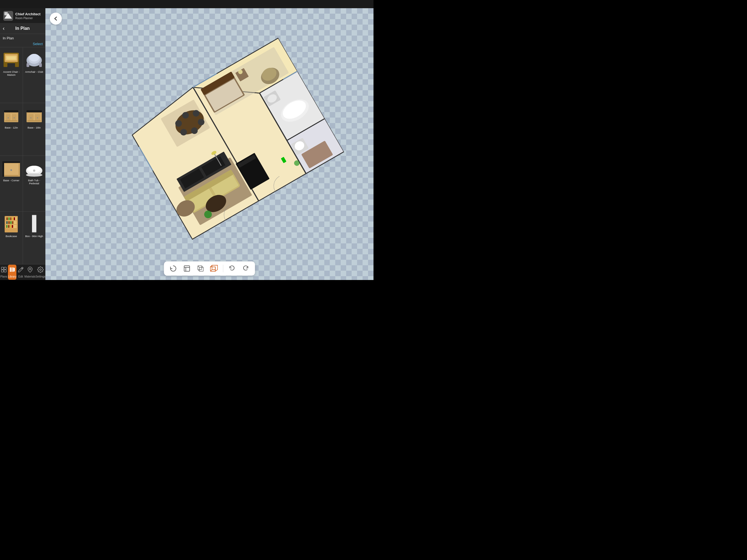 This screenshot has width=747, height=560. I want to click on canvas-back-button, so click(56, 19).